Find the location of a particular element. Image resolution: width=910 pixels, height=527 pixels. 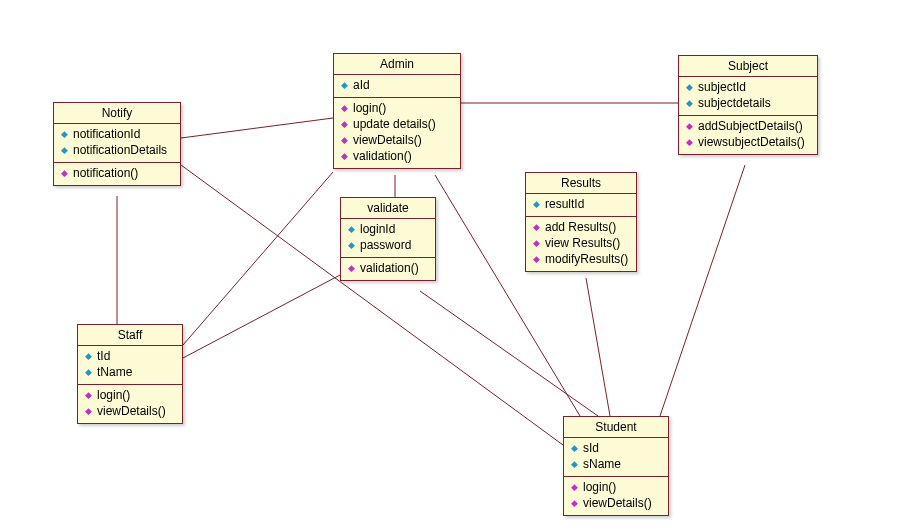

class-title: validate is located at coordinates (388, 208).